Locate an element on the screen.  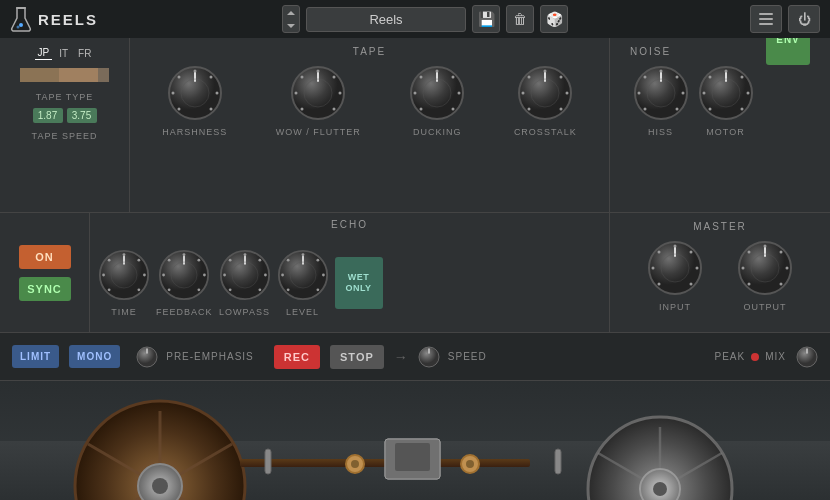
wow-flutter-label: WOW / FLUTTER is located at coordinates (318, 132).